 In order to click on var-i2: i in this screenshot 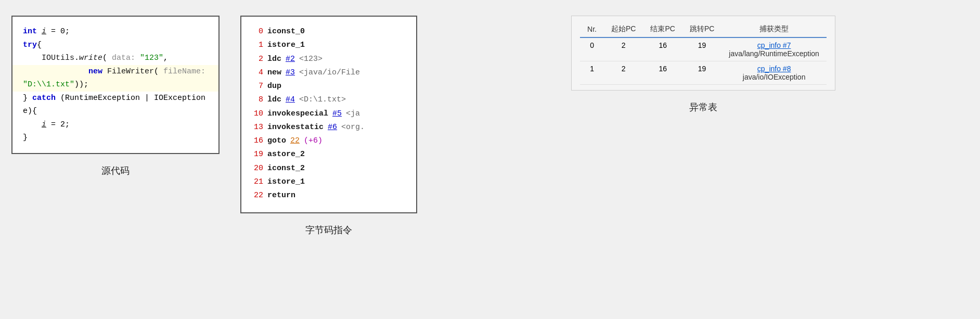, I will do `click(44, 125)`.